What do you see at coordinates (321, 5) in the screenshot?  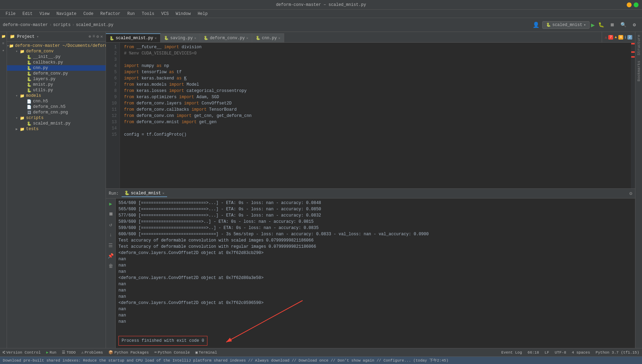 I see `title-bar: deform-conv-master – scaled_mnist.py` at bounding box center [321, 5].